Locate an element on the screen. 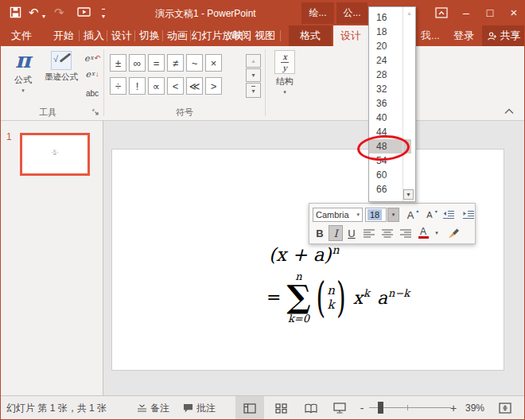  scroll-down-icon: ▼ is located at coordinates (409, 194).